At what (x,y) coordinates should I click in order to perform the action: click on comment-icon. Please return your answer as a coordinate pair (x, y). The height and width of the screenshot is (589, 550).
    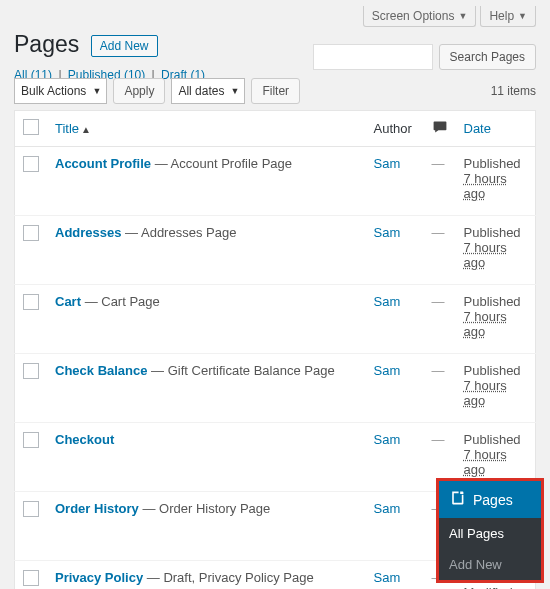
    Looking at the image, I should click on (440, 126).